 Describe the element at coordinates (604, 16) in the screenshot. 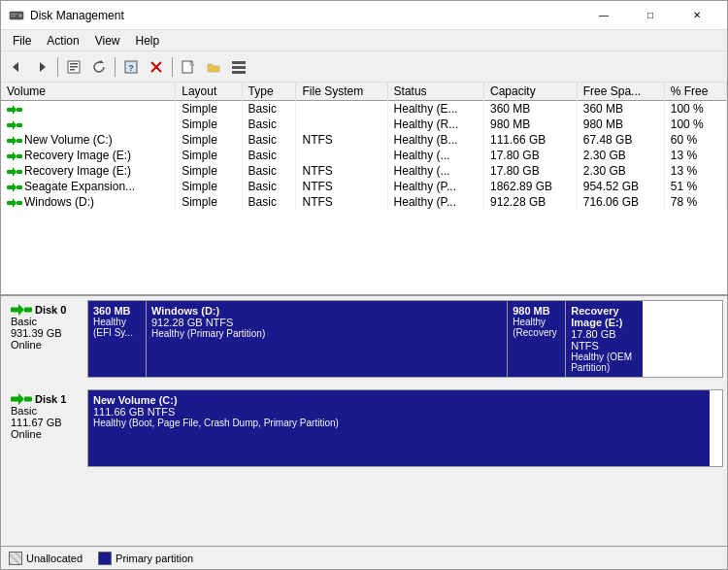

I see `minimize-button: —` at that location.